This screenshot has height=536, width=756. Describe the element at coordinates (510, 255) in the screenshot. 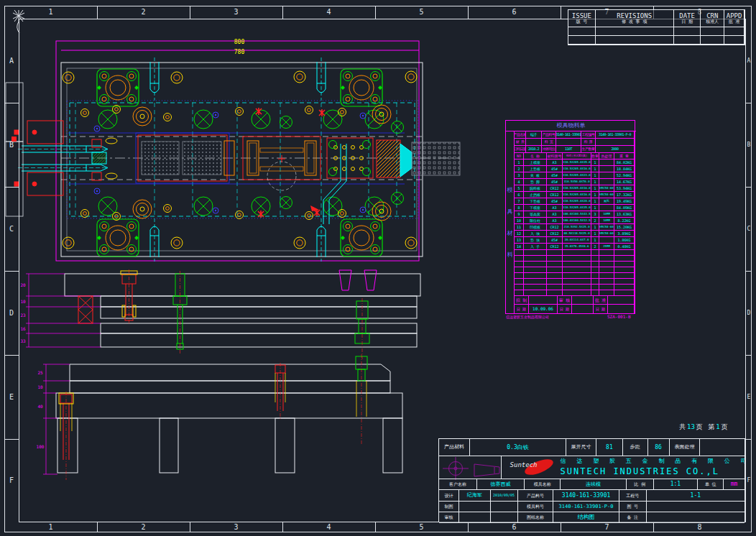

I see `side-char: 料` at that location.